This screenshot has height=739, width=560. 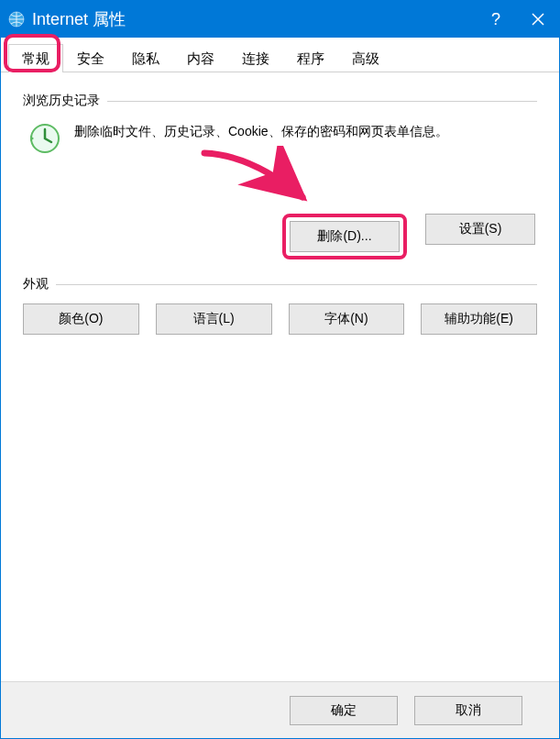 What do you see at coordinates (280, 55) in the screenshot?
I see `tabstrip: 常规 安全 隐私 内容 连接 程序 高级` at bounding box center [280, 55].